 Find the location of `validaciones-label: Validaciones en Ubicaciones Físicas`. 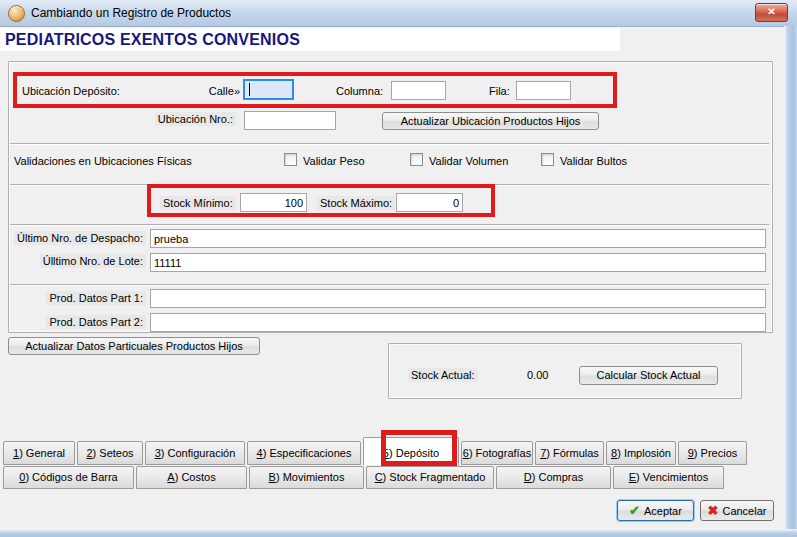

validaciones-label: Validaciones en Ubicaciones Físicas is located at coordinates (103, 161).